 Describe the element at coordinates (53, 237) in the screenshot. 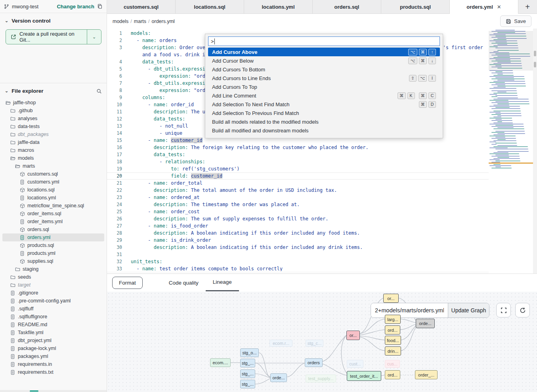

I see `file-item-orders-yml: orders.yml` at that location.